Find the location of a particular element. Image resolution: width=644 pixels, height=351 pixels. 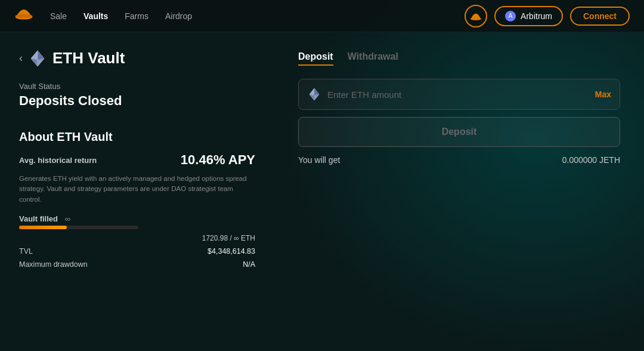

about-desc: Generates ETH yield with an actively man… is located at coordinates (137, 189).